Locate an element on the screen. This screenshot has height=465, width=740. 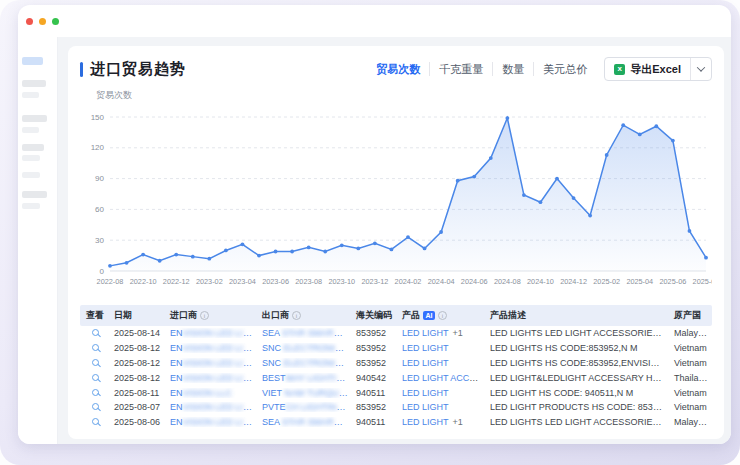
table-row: 2025-08-12 ENVISION LED LIGHTING L... BE… is located at coordinates (396, 378).